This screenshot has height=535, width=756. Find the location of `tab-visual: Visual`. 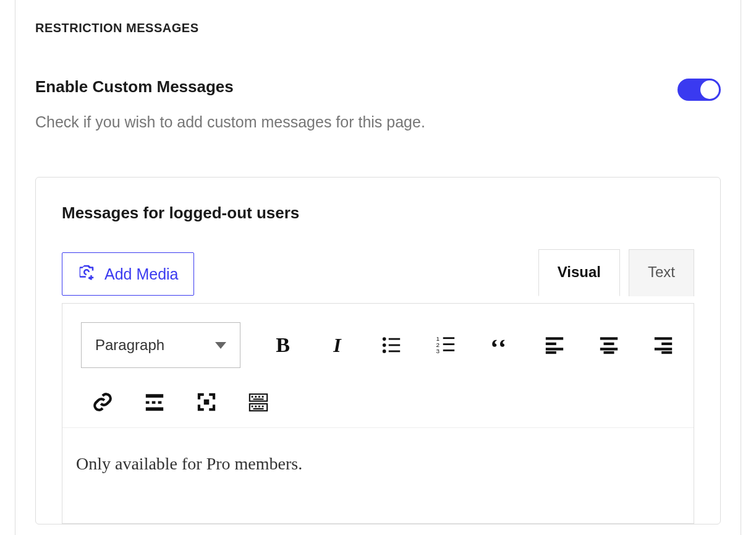

tab-visual: Visual is located at coordinates (579, 273).